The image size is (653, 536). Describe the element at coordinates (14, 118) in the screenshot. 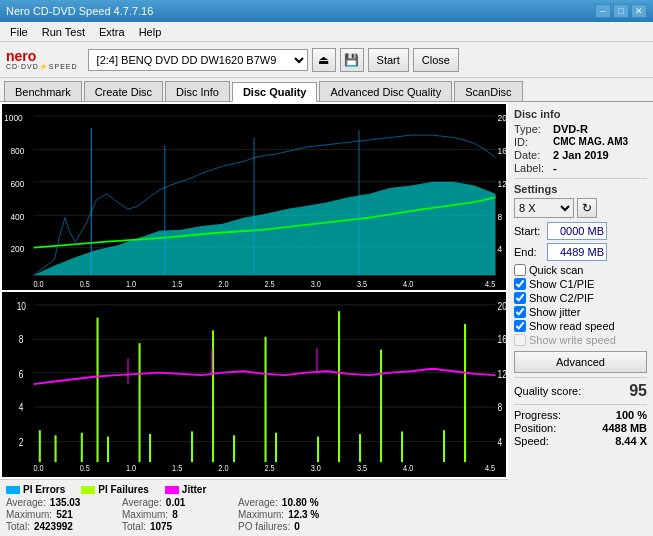

I see `svg-text: 1000` at that location.